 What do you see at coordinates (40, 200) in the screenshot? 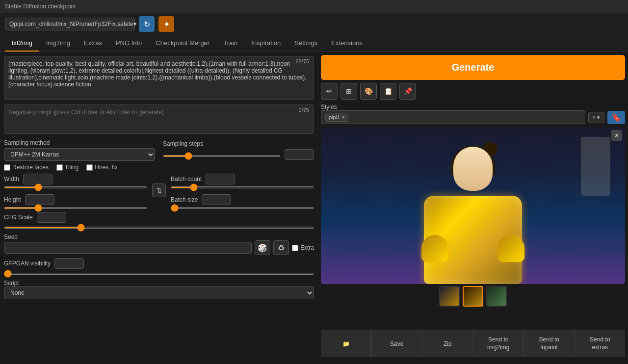
I see `height-input: 512` at bounding box center [40, 200].